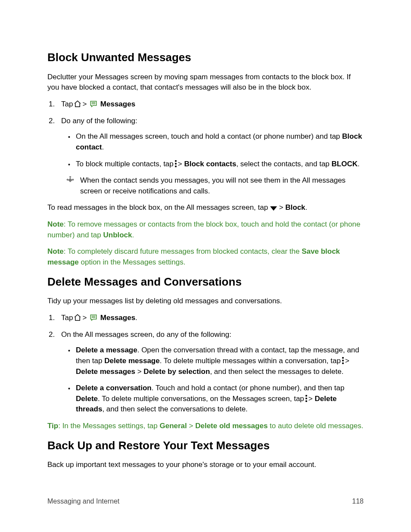 The image size is (411, 532). What do you see at coordinates (206, 230) in the screenshot?
I see `note-unblock: Note: To remove messages or contacts fro…` at bounding box center [206, 230].